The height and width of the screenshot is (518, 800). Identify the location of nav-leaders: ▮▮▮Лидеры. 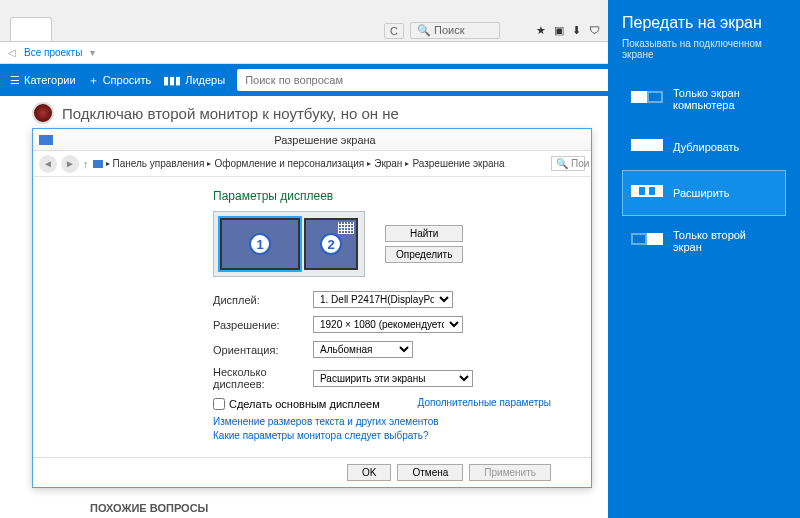
(194, 80).